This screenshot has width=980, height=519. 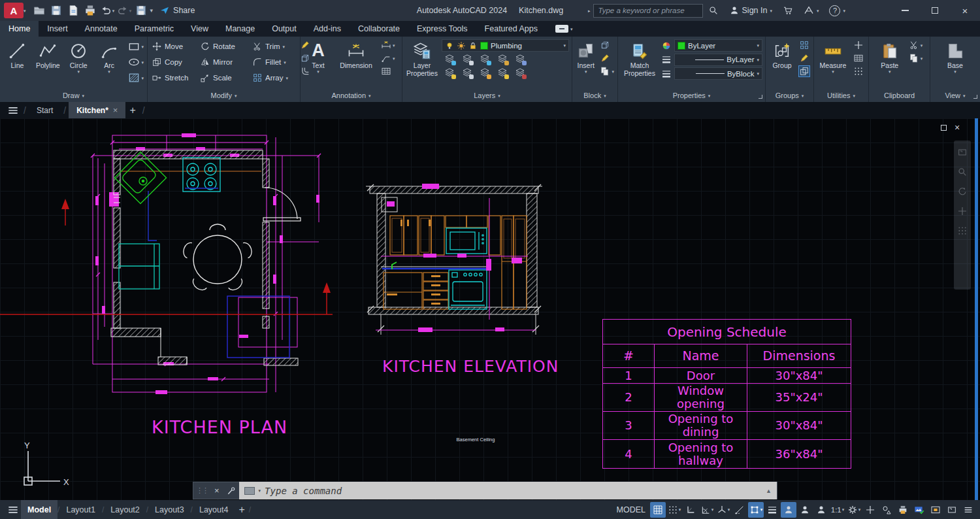 What do you see at coordinates (838, 510) in the screenshot?
I see `annotation-scale-value: 1:1▾` at bounding box center [838, 510].